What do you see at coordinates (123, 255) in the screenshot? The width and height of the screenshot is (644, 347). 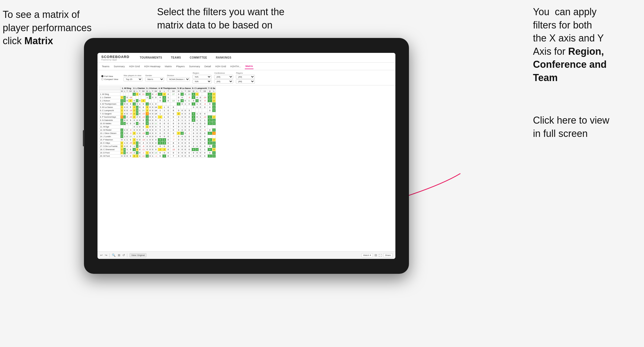 I see `refresh-icon: ↺` at bounding box center [123, 255].